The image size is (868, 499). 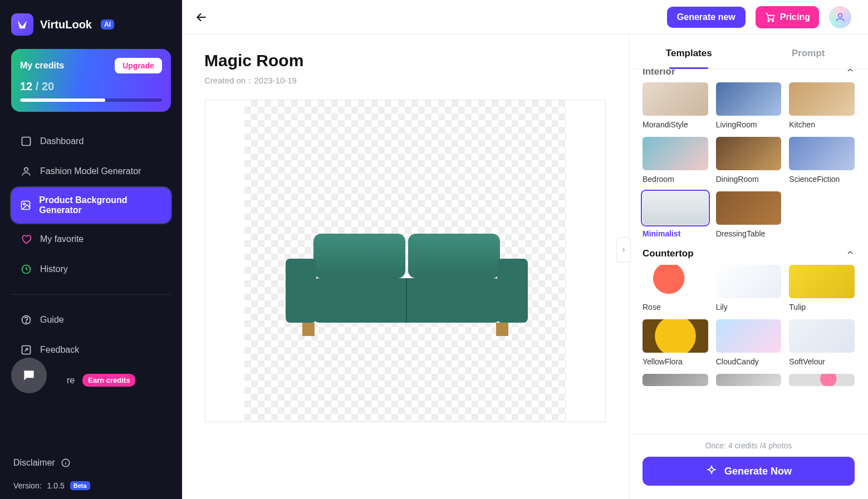 I want to click on template-label: DiningRoom, so click(x=749, y=179).